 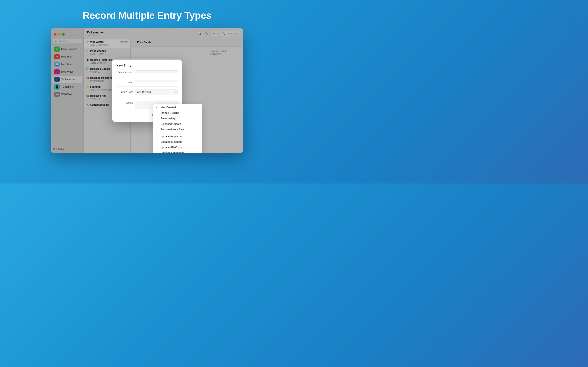 I want to click on dropdown-label-released-app: Released App, so click(x=169, y=118).